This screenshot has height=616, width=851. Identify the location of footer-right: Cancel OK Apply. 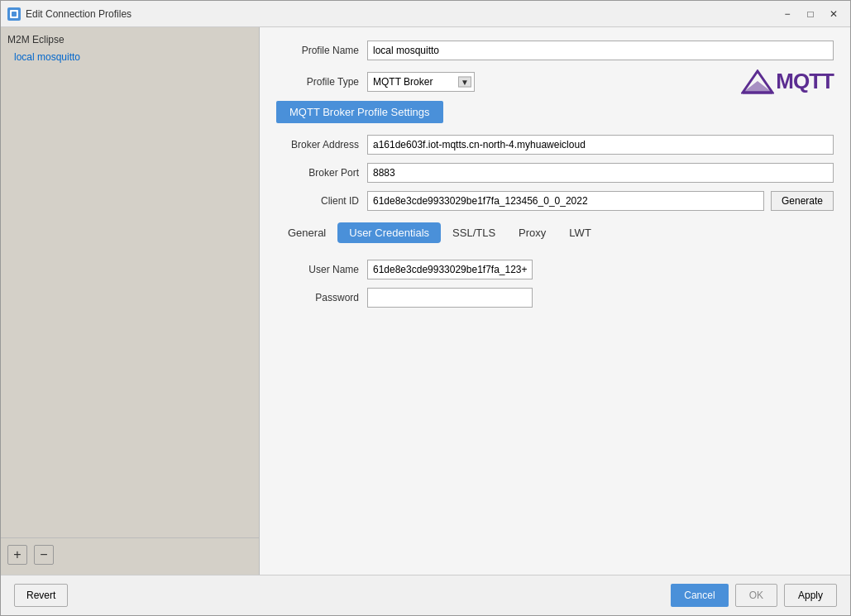
(754, 595).